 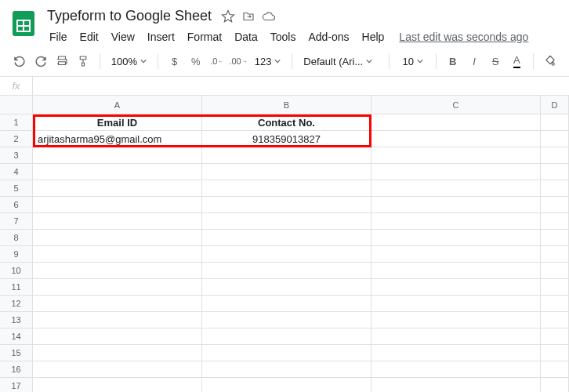 What do you see at coordinates (555, 105) in the screenshot?
I see `col-header: D` at bounding box center [555, 105].